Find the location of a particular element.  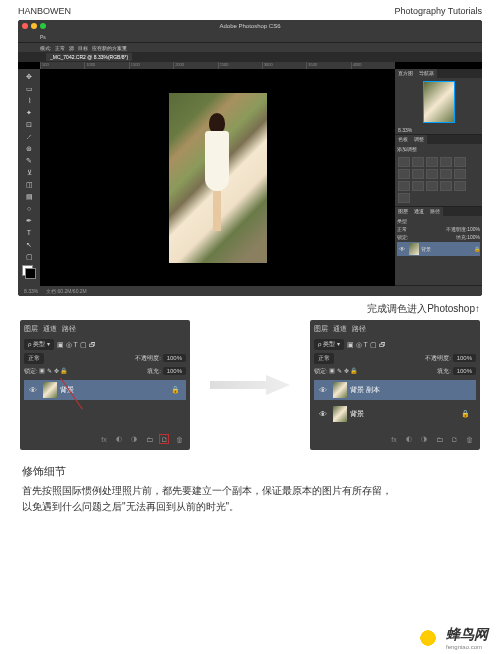

adj-lookup-icon is located at coordinates (404, 186).